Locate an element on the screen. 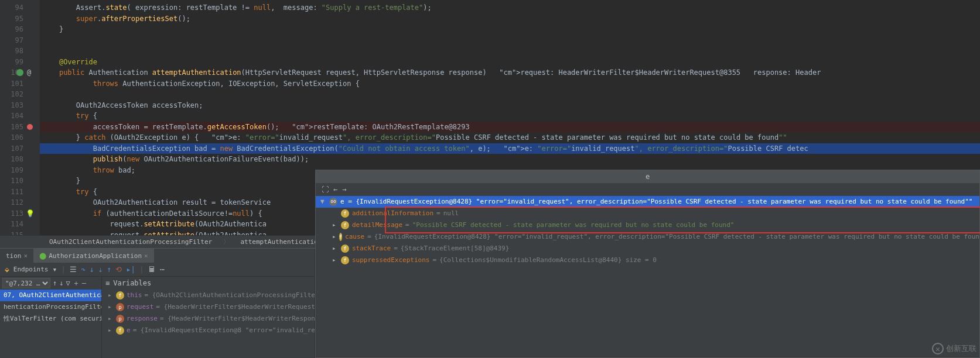 The height and width of the screenshot is (358, 980). popup-field: ▸f suppressedExceptions = {Collections$U… is located at coordinates (648, 260).